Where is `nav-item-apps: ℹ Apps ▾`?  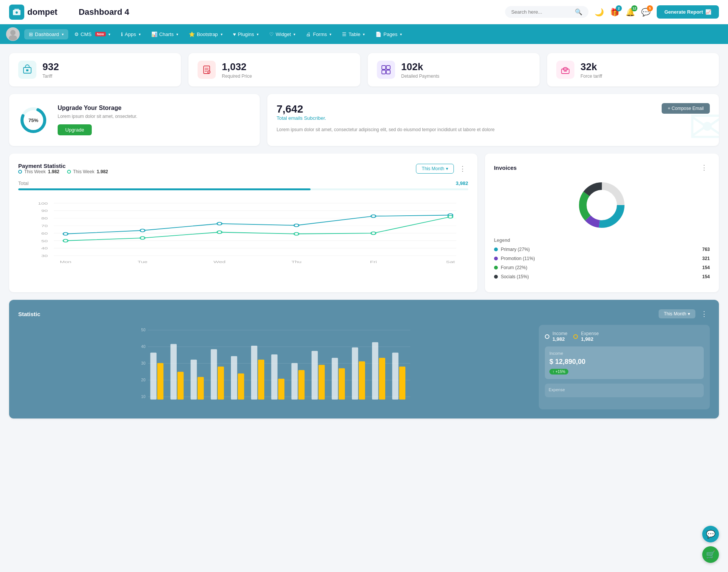 nav-item-apps: ℹ Apps ▾ is located at coordinates (131, 34).